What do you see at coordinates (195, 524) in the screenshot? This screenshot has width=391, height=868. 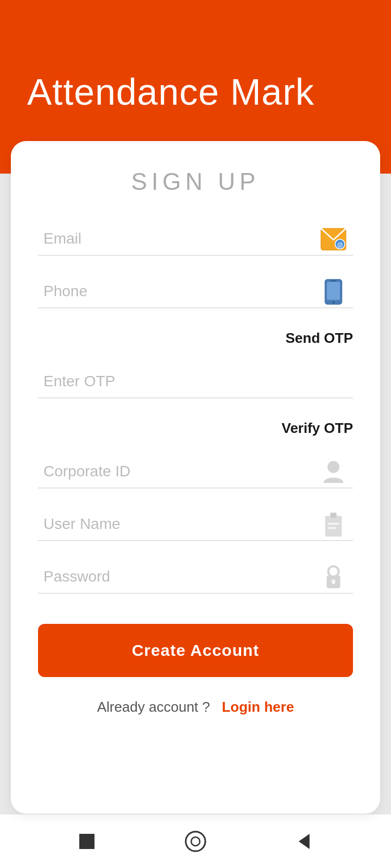 I see `user-name-input` at bounding box center [195, 524].